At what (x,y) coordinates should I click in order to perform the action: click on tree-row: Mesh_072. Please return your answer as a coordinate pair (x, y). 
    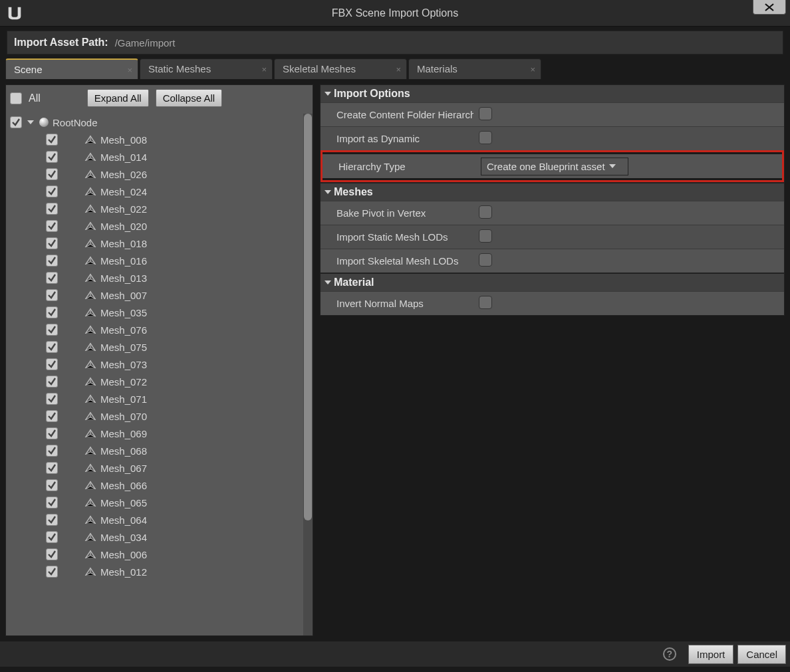
    Looking at the image, I should click on (156, 382).